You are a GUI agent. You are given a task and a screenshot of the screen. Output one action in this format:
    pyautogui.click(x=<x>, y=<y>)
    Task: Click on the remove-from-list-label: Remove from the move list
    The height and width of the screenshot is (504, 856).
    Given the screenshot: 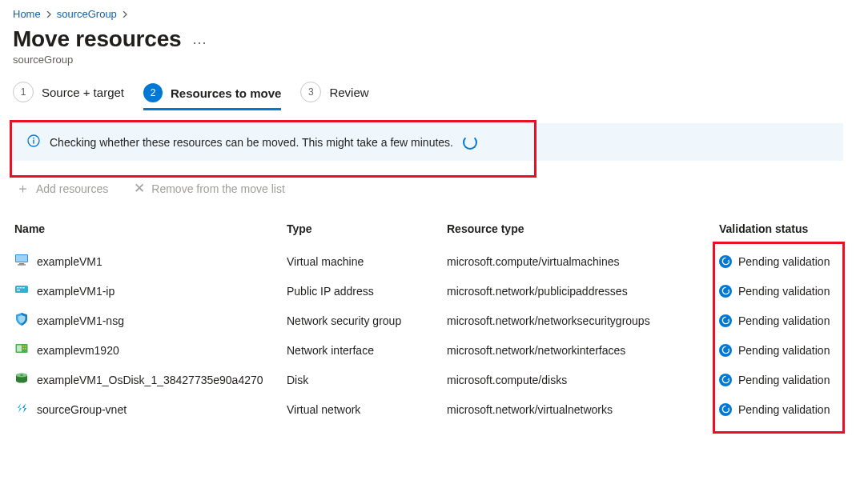 What is the action you would take?
    pyautogui.click(x=218, y=189)
    